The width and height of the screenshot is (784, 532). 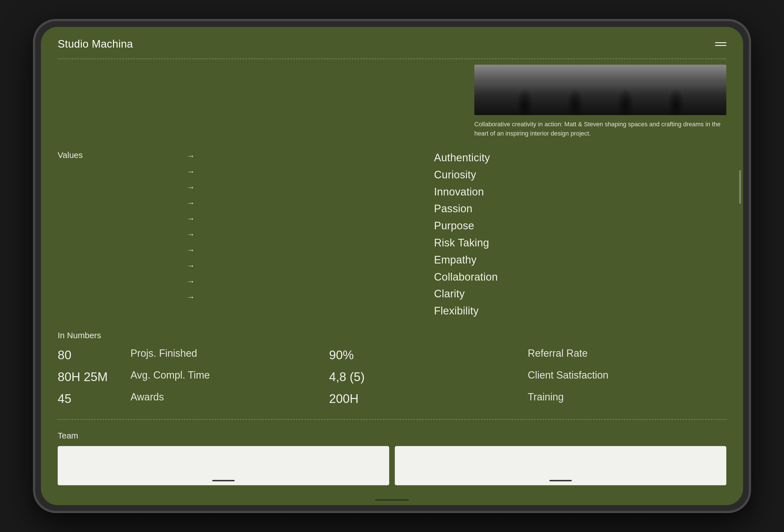 What do you see at coordinates (94, 377) in the screenshot?
I see `number-value-2: 80H 25M` at bounding box center [94, 377].